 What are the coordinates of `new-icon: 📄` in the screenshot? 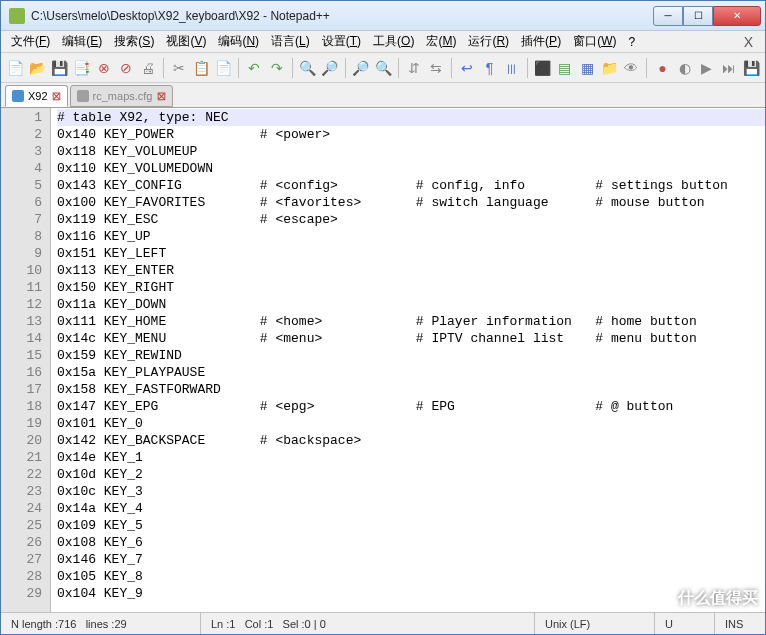 It's located at (15, 68).